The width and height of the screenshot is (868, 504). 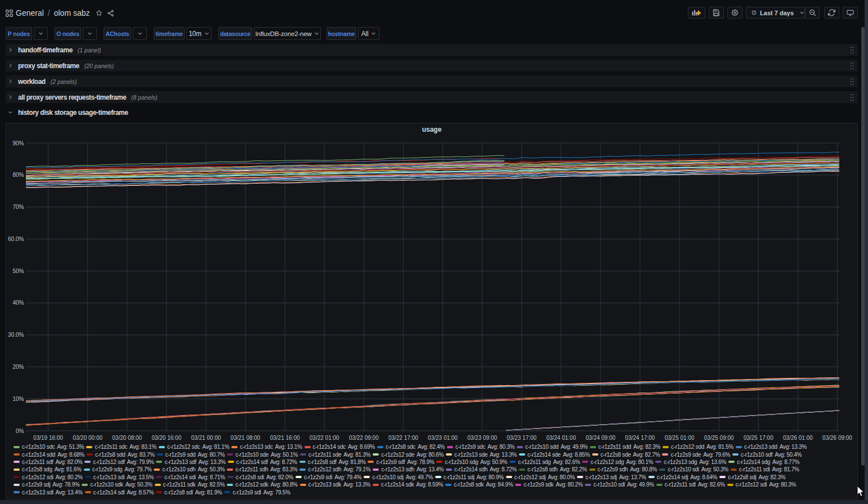 What do you see at coordinates (18, 207) in the screenshot?
I see `svg-text: 70%` at bounding box center [18, 207].